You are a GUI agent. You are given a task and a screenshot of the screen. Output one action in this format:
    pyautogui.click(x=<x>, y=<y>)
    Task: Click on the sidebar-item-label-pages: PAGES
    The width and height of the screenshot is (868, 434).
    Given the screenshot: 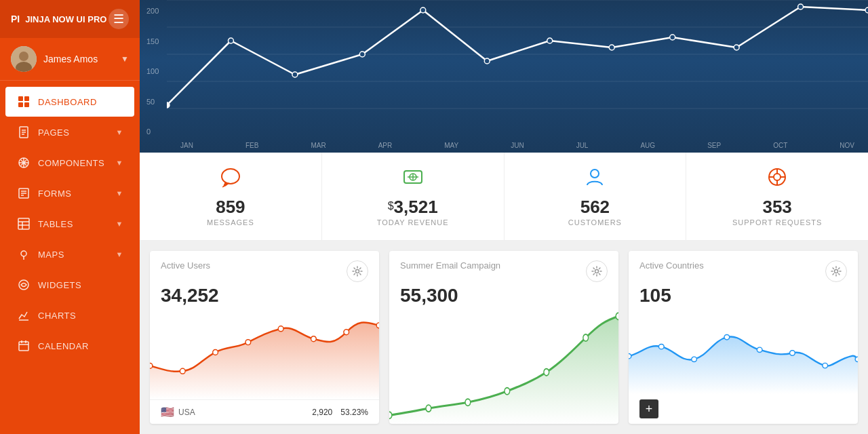 What is the action you would take?
    pyautogui.click(x=77, y=133)
    